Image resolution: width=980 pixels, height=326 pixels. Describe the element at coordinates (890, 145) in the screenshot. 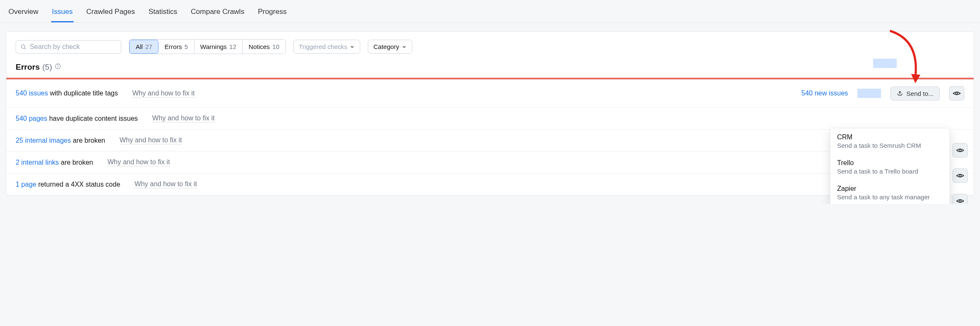

I see `option-subtitle: Send a task to Semrush CRM` at that location.